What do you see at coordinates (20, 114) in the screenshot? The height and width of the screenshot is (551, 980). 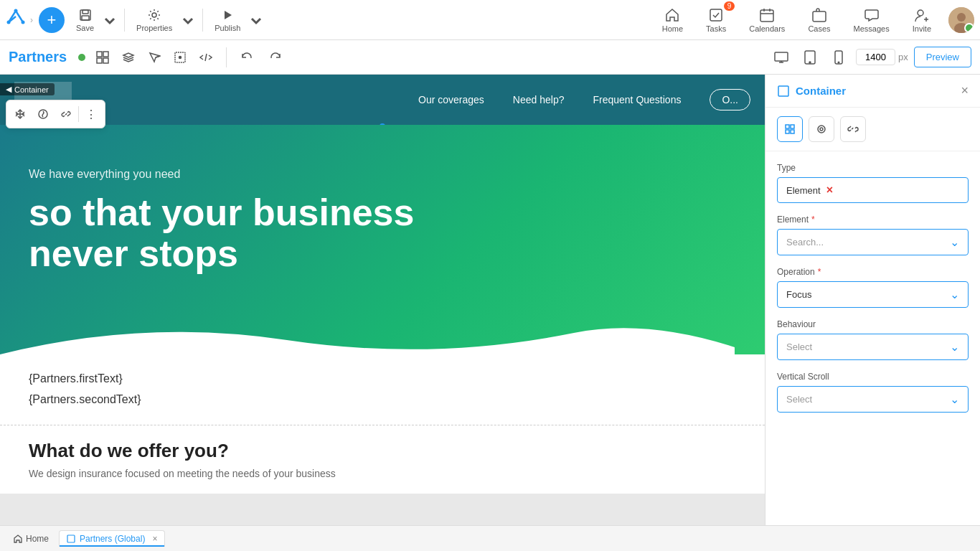 I see `select-move-button` at bounding box center [20, 114].